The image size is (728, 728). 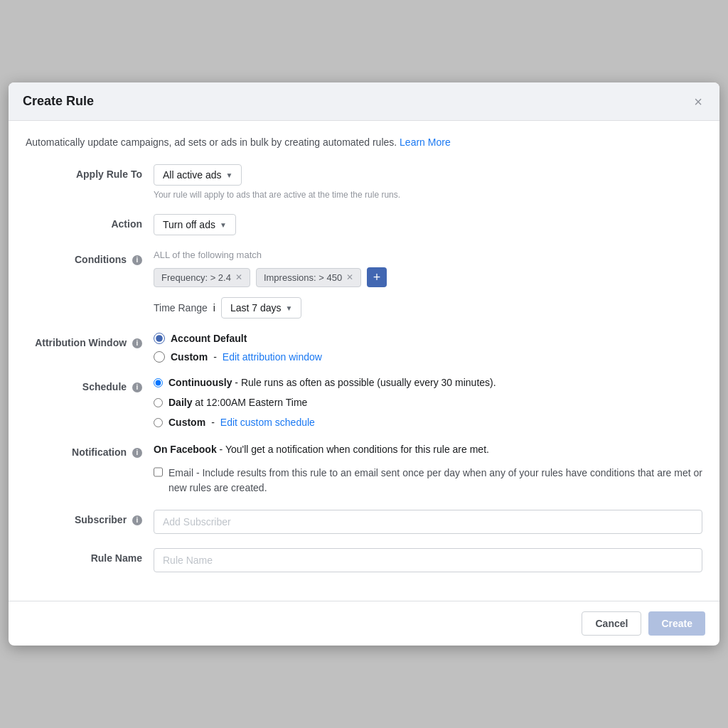 I want to click on subscriber-info-icon: i, so click(x=137, y=520).